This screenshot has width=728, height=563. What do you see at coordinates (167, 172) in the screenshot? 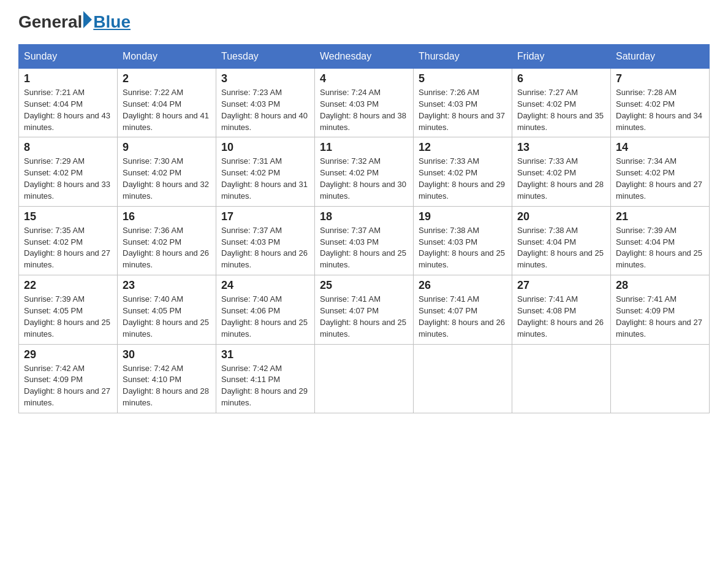
I see `calendar-day-cell: 9 Sunrise: 7:30 AMSunset: 4:02 PMDayligh…` at bounding box center [167, 172].